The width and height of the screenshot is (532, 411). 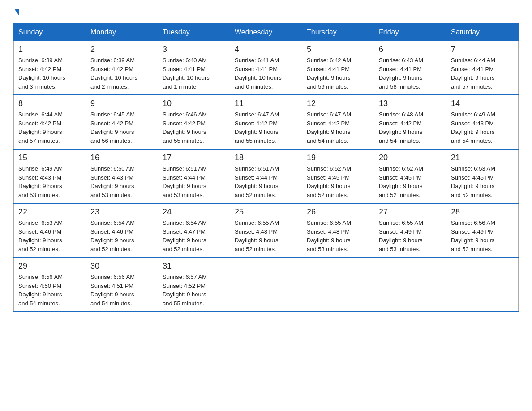 I want to click on day-info: Sunrise: 6:53 AM Sunset: 4:46 PM Dayligh…, so click(x=50, y=236).